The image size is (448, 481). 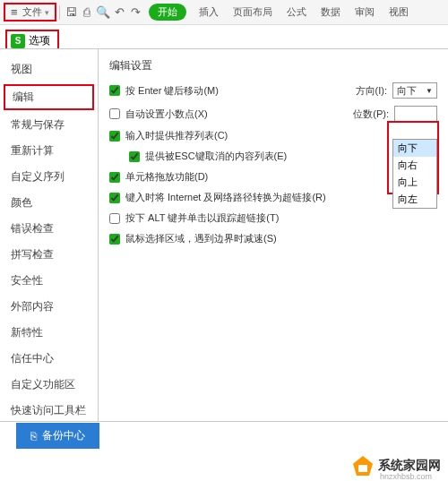 I want to click on sidebar-item-external: 外部内容, so click(x=48, y=306).